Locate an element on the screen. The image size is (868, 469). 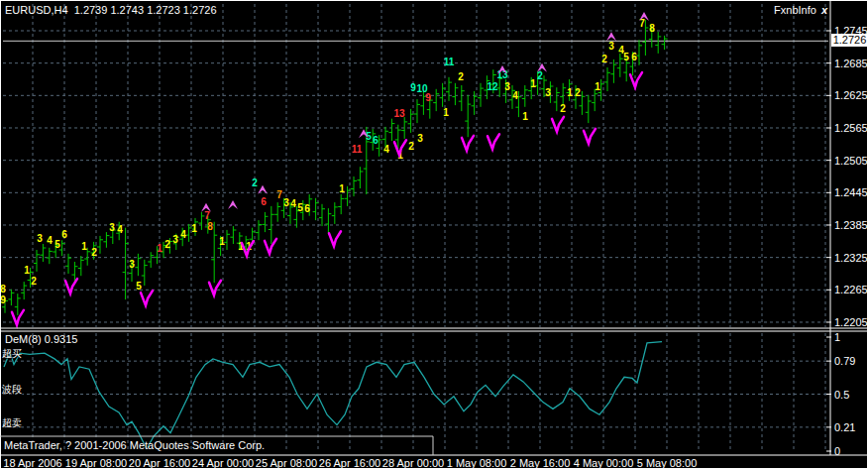
price-axis-label: 1.2565 is located at coordinates (851, 128).